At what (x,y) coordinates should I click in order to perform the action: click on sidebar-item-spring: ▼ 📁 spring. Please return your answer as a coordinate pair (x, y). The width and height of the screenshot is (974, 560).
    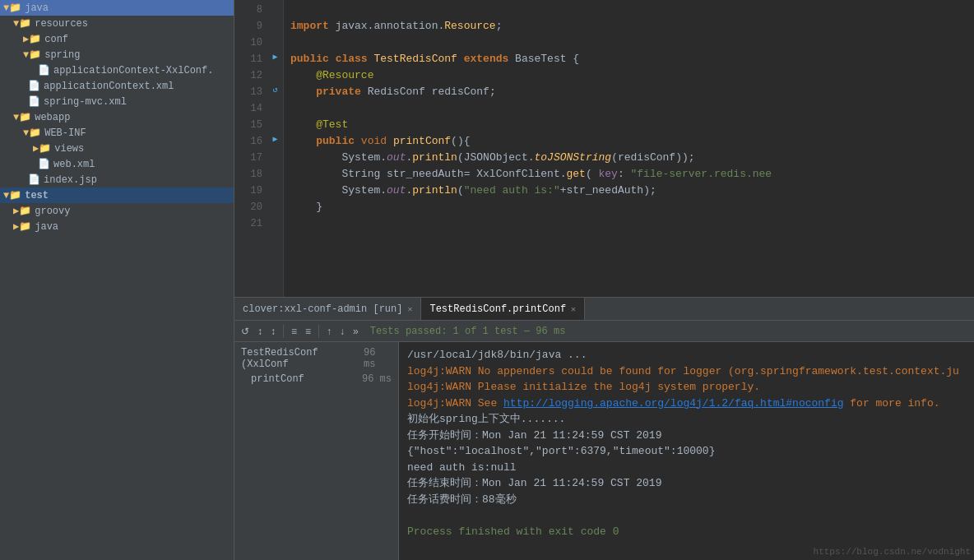
    Looking at the image, I should click on (117, 54).